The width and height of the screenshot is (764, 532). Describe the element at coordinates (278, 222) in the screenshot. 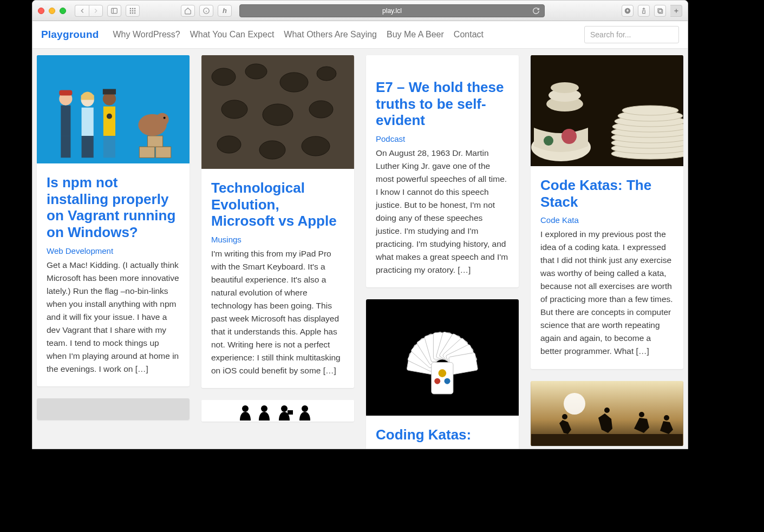

I see `post-card-tech: Technological Evolution, Microsoft vs Ap…` at that location.